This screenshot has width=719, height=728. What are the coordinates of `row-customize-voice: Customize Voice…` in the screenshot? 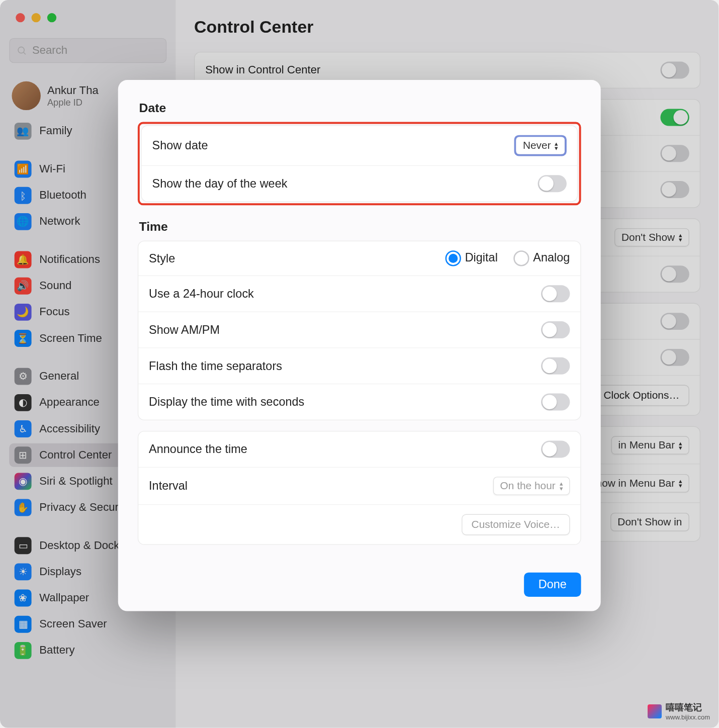 It's located at (359, 524).